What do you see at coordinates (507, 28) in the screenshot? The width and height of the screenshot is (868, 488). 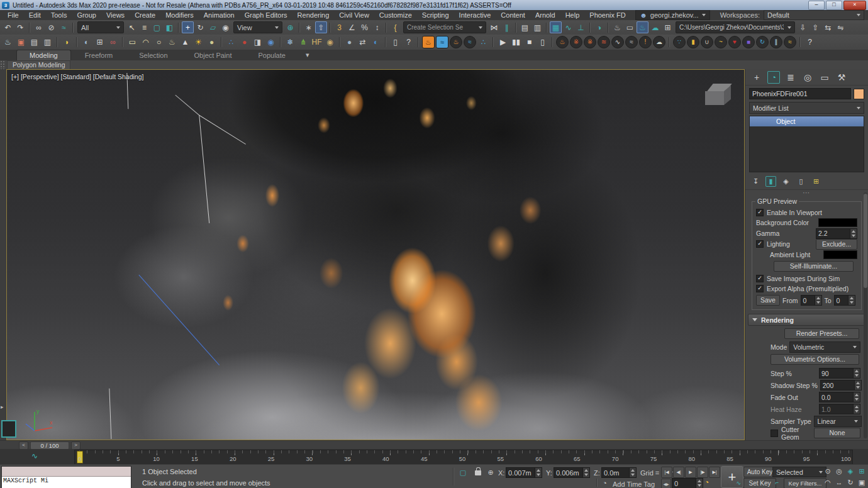 I see `align-icon: ∥` at bounding box center [507, 28].